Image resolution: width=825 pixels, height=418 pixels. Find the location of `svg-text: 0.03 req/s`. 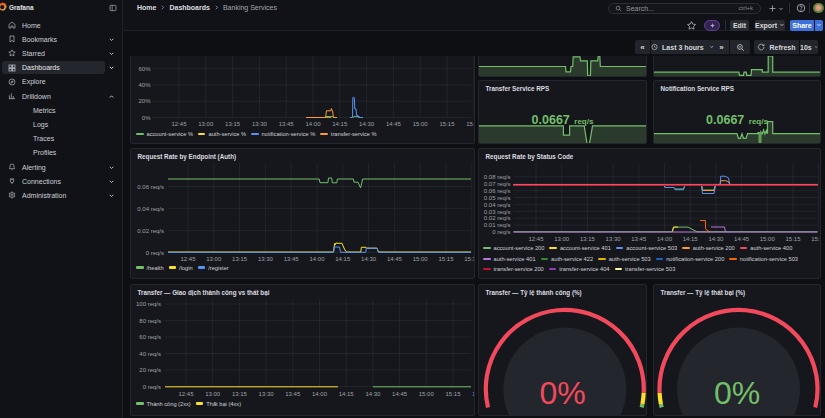

svg-text: 0.03 req/s is located at coordinates (498, 212).